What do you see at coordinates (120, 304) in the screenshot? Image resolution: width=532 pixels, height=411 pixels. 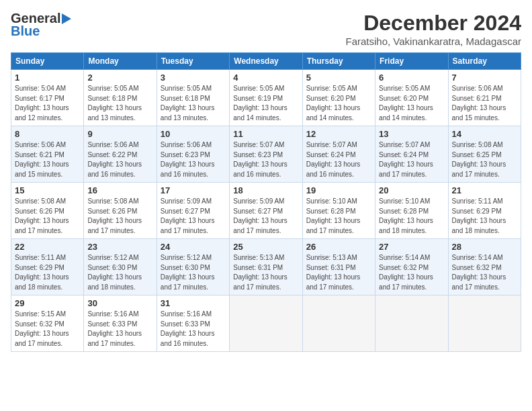 I see `day-number: 30` at bounding box center [120, 304].